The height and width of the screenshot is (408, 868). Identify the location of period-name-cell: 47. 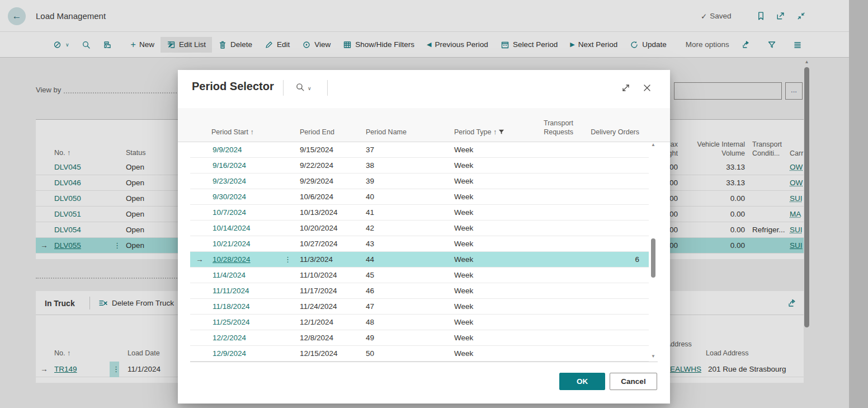
(370, 307).